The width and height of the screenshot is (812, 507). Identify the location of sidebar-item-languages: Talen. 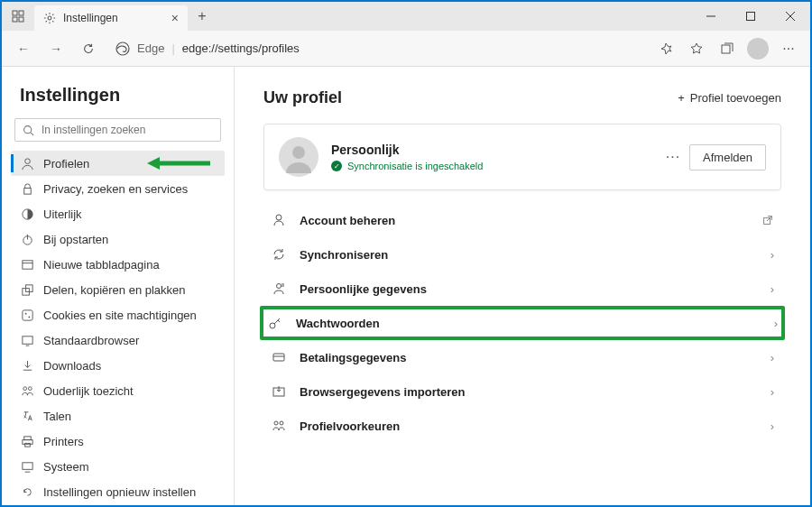
(117, 416).